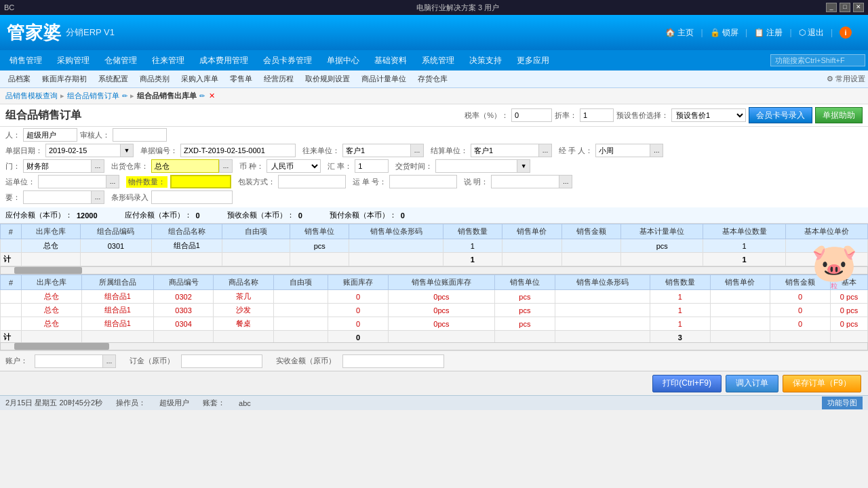 This screenshot has height=488, width=868. Describe the element at coordinates (662, 260) in the screenshot. I see `total-base-unit` at that location.